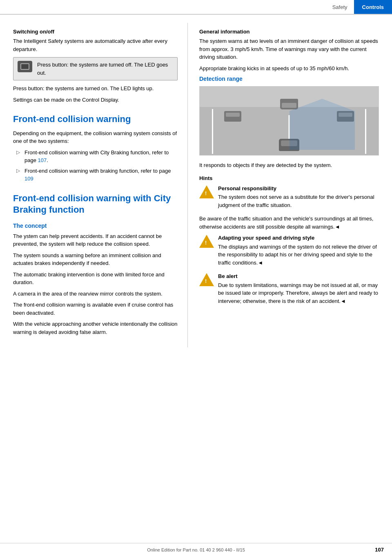  I want to click on bullet-item-2: ▷ Front-end collision warning with braki…, so click(96, 175).